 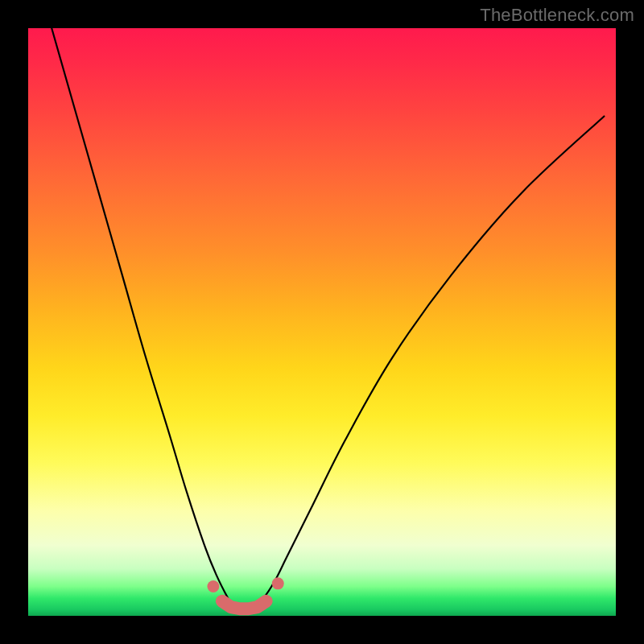 What do you see at coordinates (557, 15) in the screenshot?
I see `watermark-text: TheBottleneck.com` at bounding box center [557, 15].